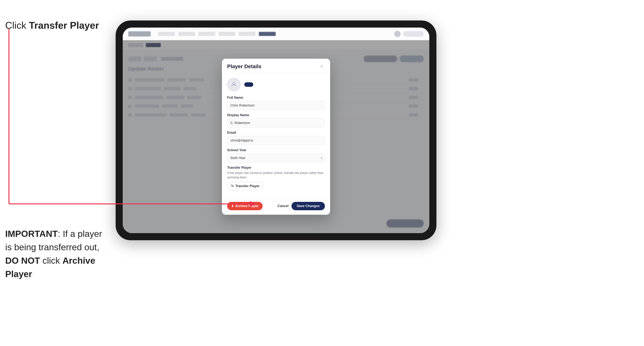  Describe the element at coordinates (276, 133) in the screenshot. I see `email-label: Email` at that location.